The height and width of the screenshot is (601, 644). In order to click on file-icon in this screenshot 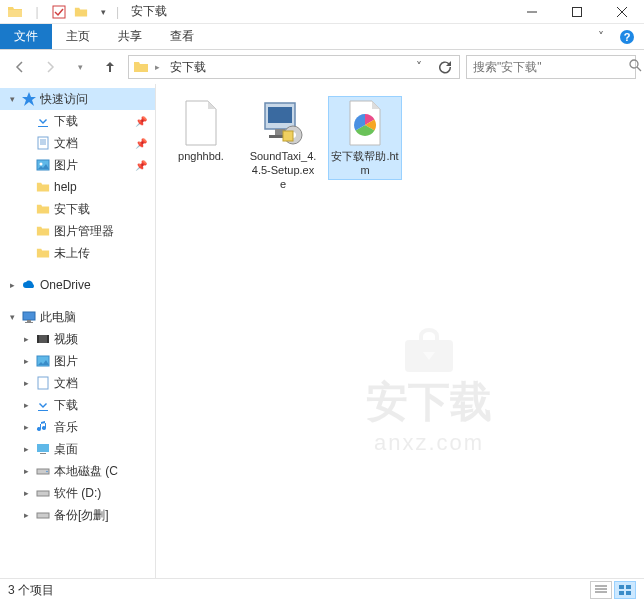, I will do `click(201, 123)`.